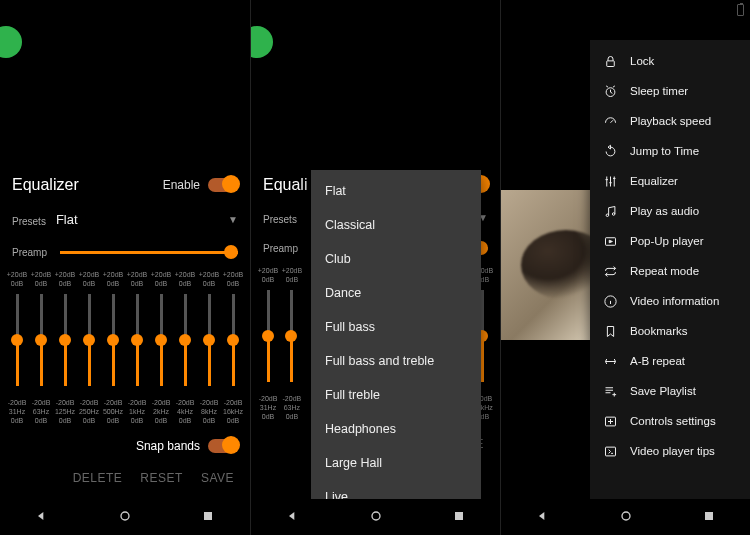 This screenshot has height=535, width=750. I want to click on preset-dropdown: Flat ▼, so click(147, 222).